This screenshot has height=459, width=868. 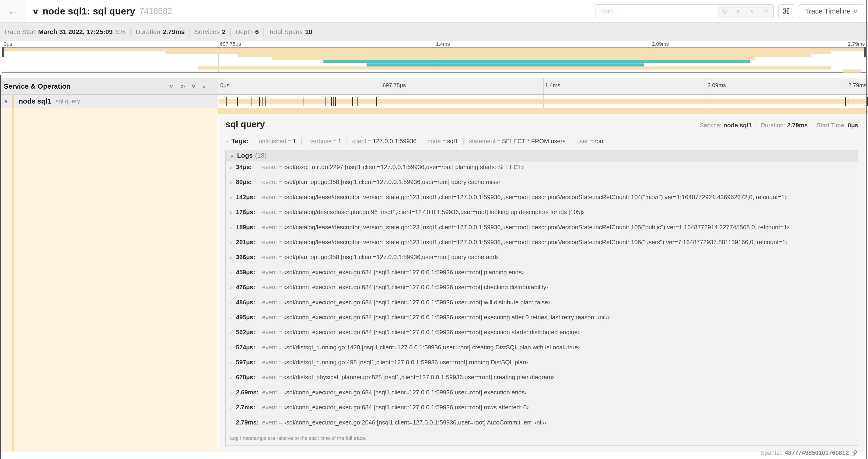 What do you see at coordinates (542, 261) in the screenshot?
I see `log-row: ›366μs:event=‹sql/plan_opt.go:358 [nsql1…` at bounding box center [542, 261].